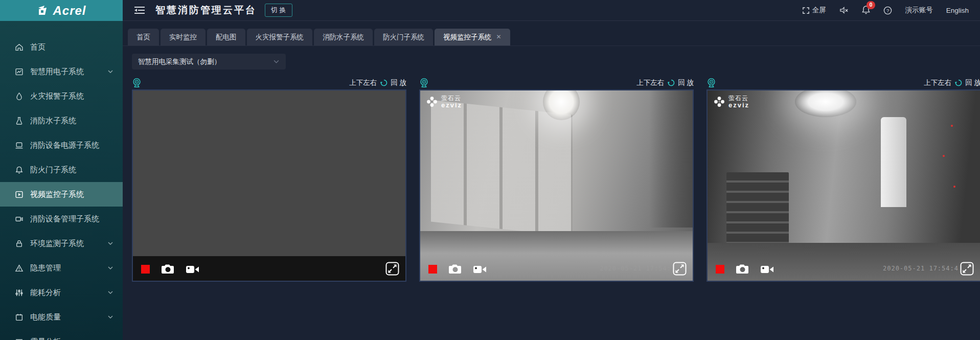  I want to click on sidebar-item-label: 防火门子系统, so click(53, 170).